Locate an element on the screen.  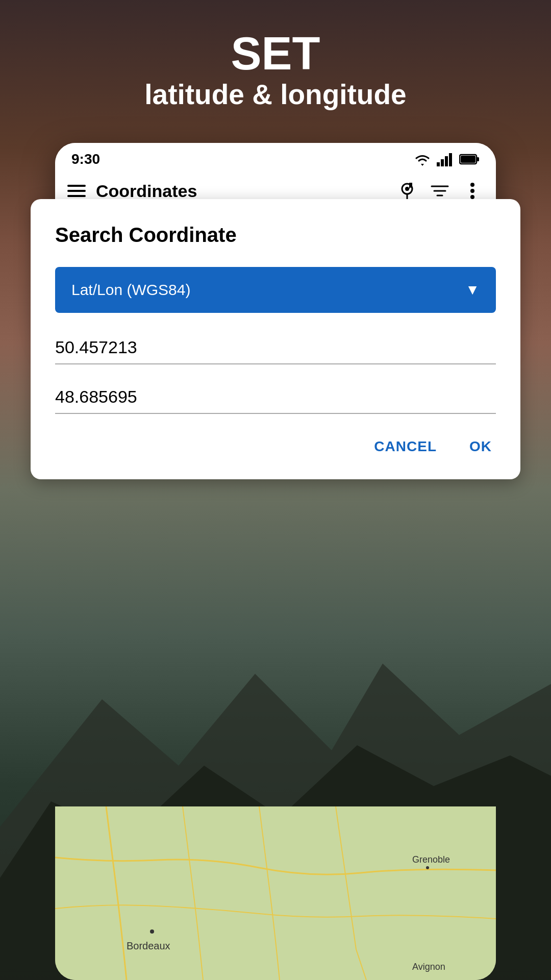
dialog-title: Search Coordinate is located at coordinates (276, 235).